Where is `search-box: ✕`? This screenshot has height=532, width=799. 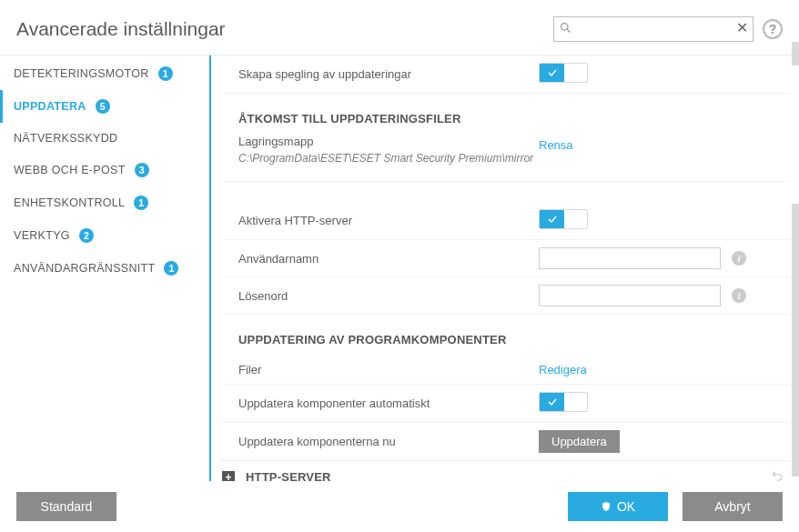
search-box: ✕ is located at coordinates (653, 29).